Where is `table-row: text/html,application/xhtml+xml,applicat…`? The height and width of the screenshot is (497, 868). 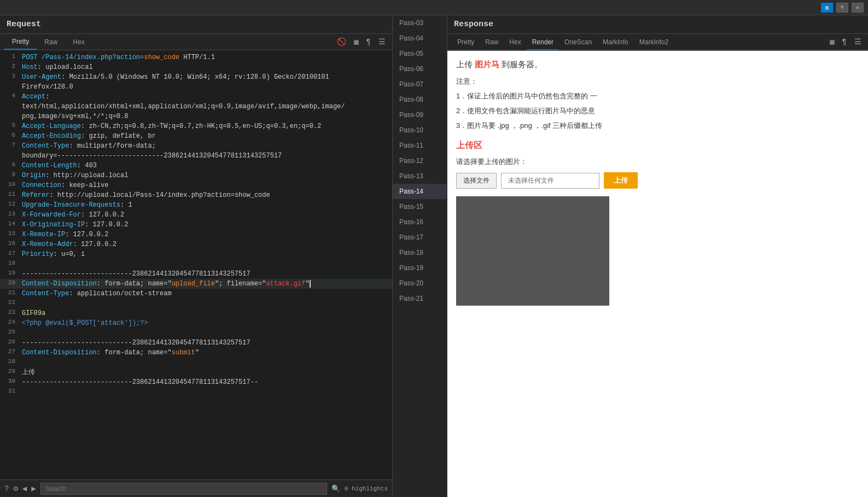
table-row: text/html,application/xhtml+xml,applicat… is located at coordinates (196, 107).